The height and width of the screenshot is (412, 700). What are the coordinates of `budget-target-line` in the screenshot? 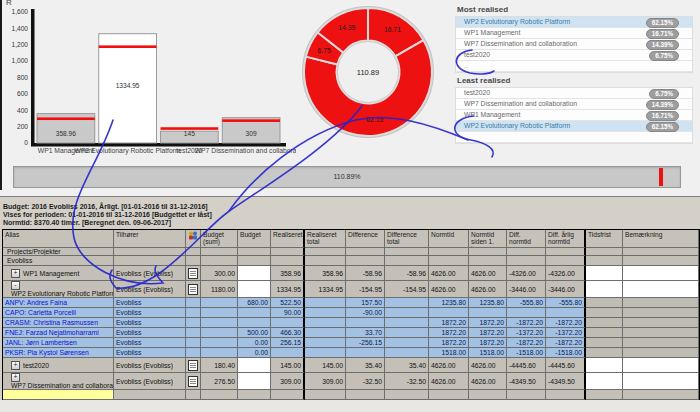 It's located at (66, 118).